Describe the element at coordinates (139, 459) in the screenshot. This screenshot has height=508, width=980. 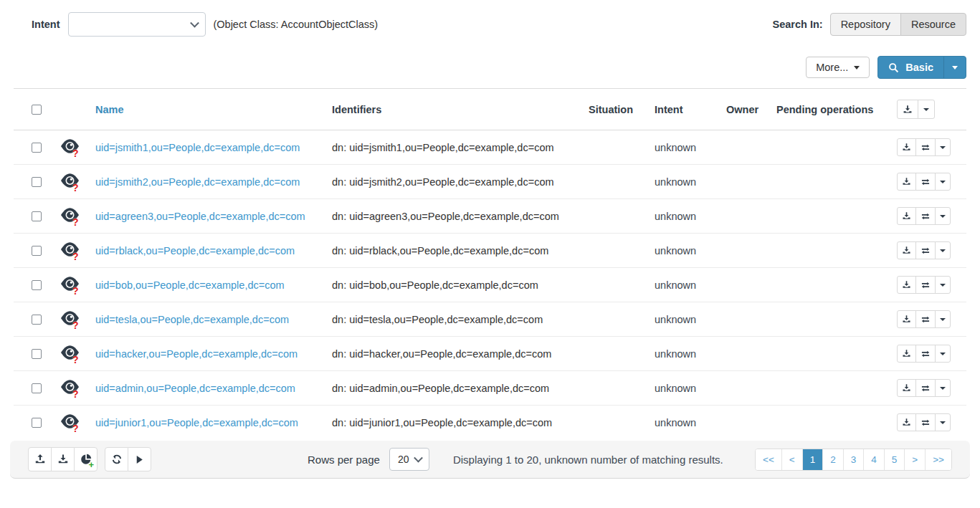
I see `play-button` at that location.